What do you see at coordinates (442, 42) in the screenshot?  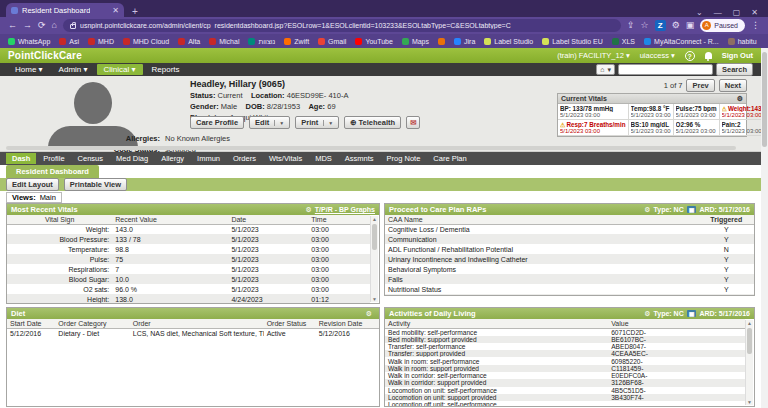 I see `bookmark-item` at bounding box center [442, 42].